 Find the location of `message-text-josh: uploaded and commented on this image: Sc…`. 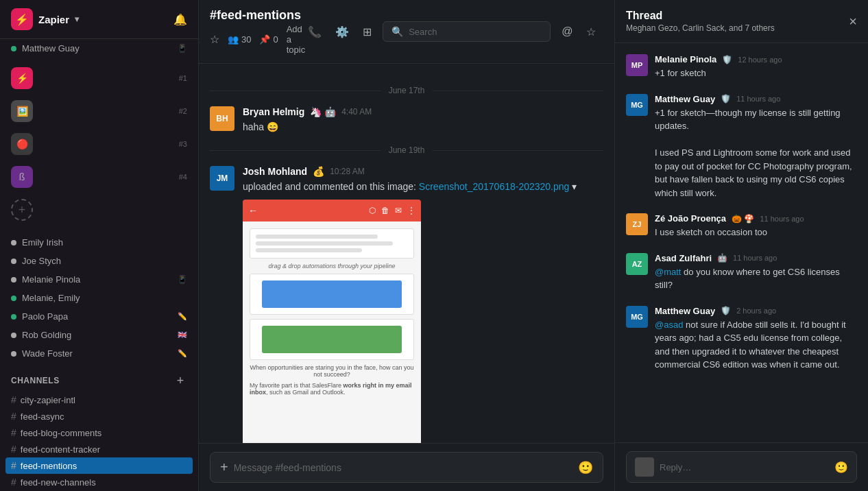

message-text-josh: uploaded and commented on this image: Sc… is located at coordinates (423, 187).